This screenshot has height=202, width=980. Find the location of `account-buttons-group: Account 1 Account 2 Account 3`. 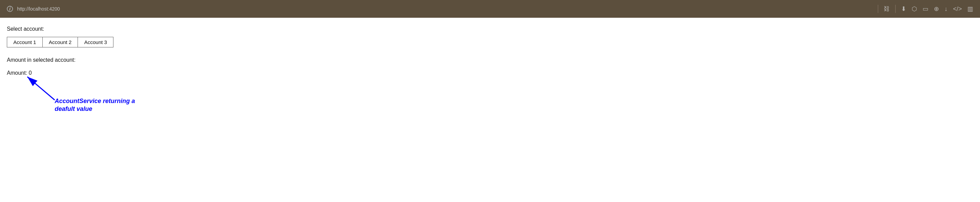

account-buttons-group: Account 1 Account 2 Account 3 is located at coordinates (490, 42).